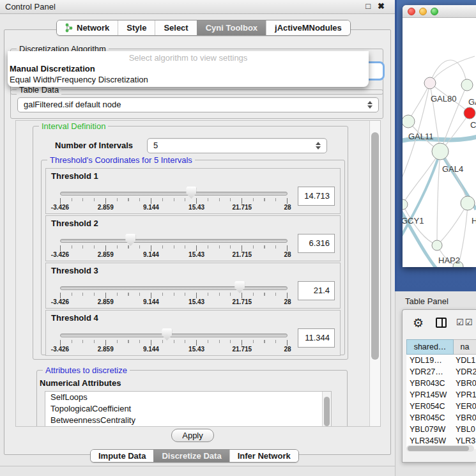 The image size is (476, 476). I want to click on threshold-4-label: Threshold 4, so click(75, 318).